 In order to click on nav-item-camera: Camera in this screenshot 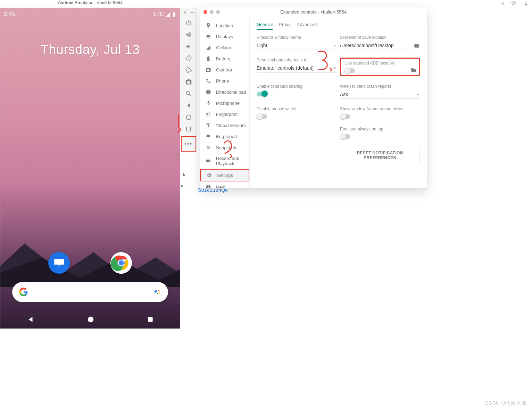, I will do `click(225, 70)`.